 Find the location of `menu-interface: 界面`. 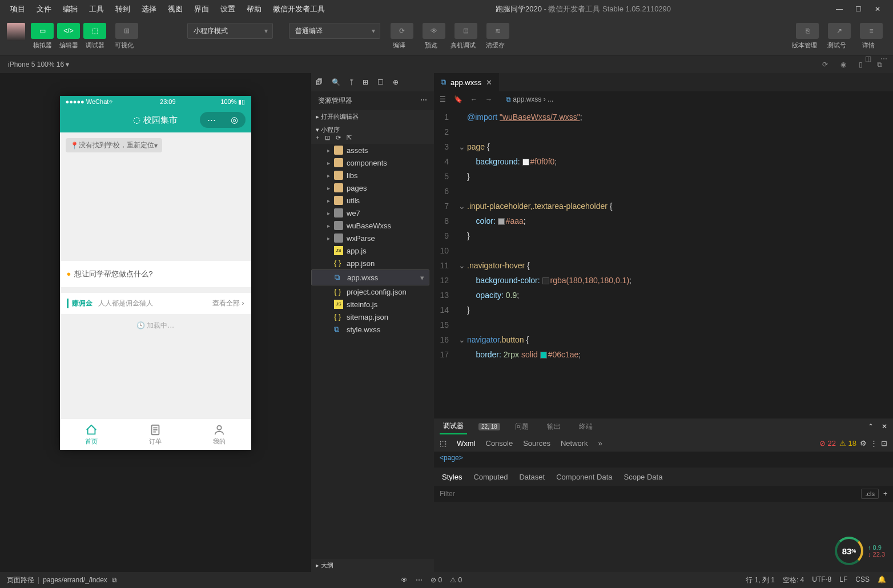

menu-interface: 界面 is located at coordinates (202, 9).